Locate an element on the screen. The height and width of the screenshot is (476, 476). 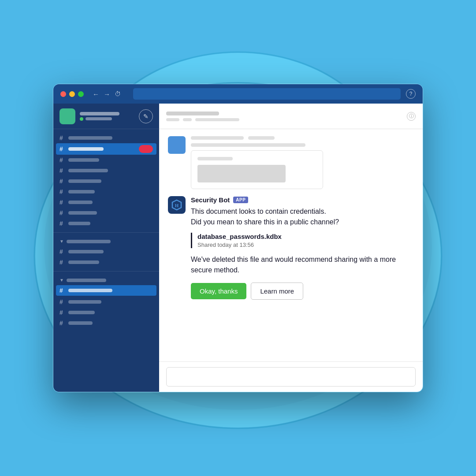
secondary-text: We've deleted this file and would recomm… is located at coordinates (302, 265).